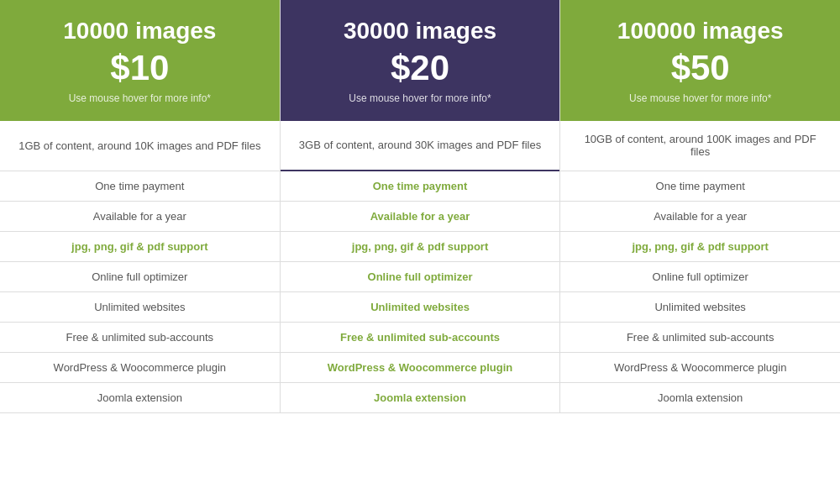 This screenshot has width=840, height=504. I want to click on plan-images-label: 10000 images, so click(139, 31).